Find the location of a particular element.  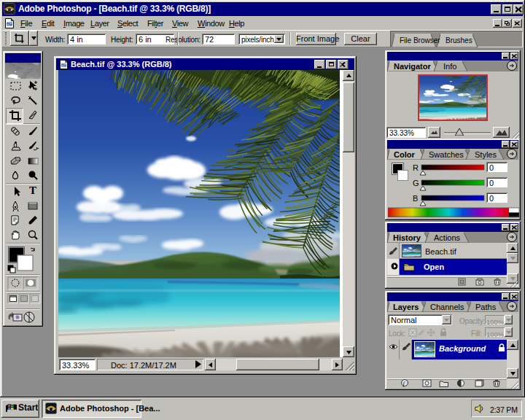

svg-text: Actions is located at coordinates (448, 238).